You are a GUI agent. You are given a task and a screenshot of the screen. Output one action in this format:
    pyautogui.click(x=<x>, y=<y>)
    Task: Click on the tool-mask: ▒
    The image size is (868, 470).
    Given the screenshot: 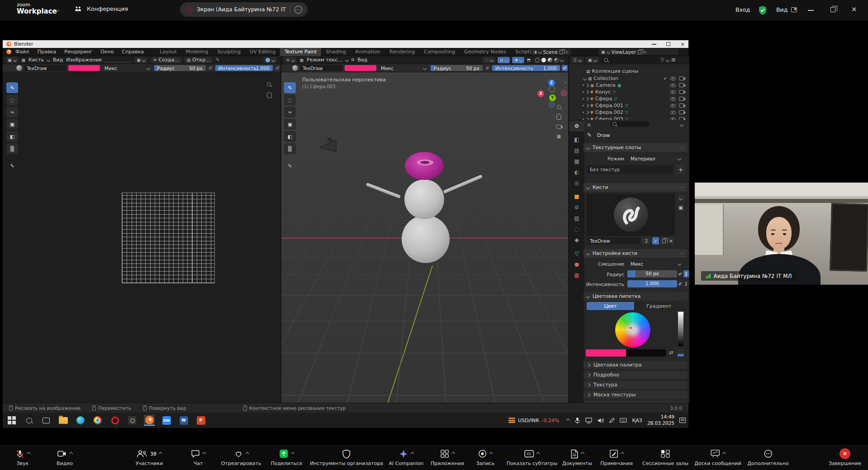 What is the action you would take?
    pyautogui.click(x=12, y=149)
    